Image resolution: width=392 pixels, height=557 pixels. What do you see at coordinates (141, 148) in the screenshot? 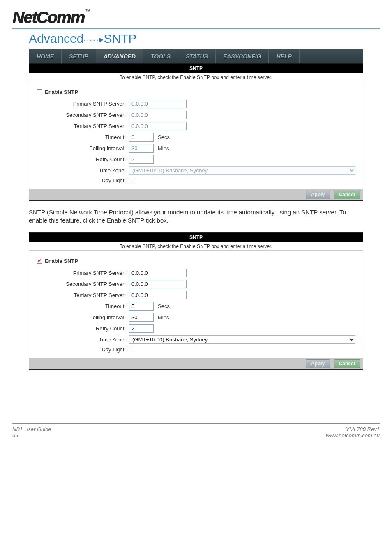
I see `polling-input` at bounding box center [141, 148].